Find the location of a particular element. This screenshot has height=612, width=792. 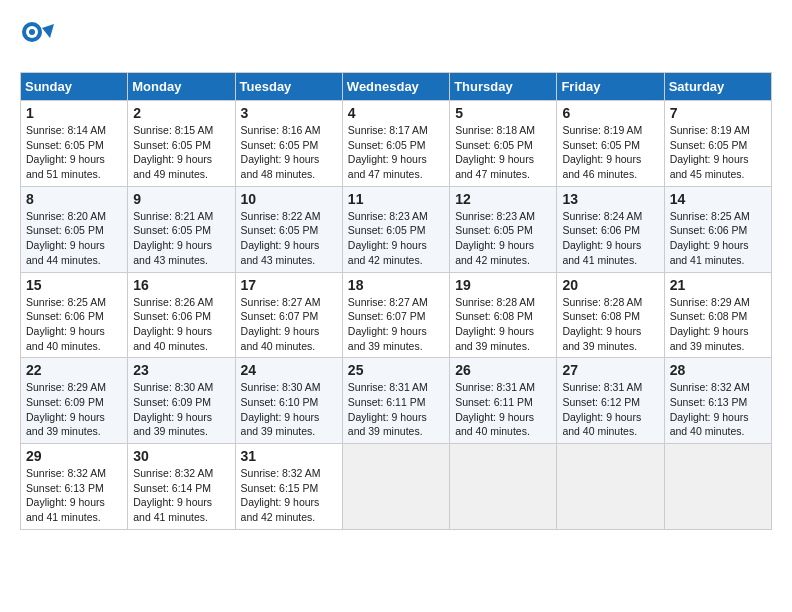

calendar-week-2: 8 Sunrise: 8:20 AM Sunset: 6:05 PM Dayli… is located at coordinates (396, 229).